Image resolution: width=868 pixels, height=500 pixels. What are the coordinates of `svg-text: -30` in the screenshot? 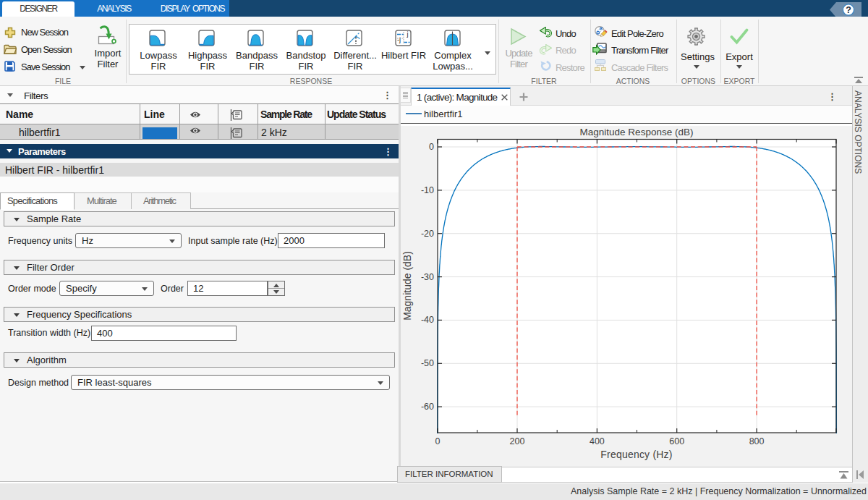 It's located at (427, 277).